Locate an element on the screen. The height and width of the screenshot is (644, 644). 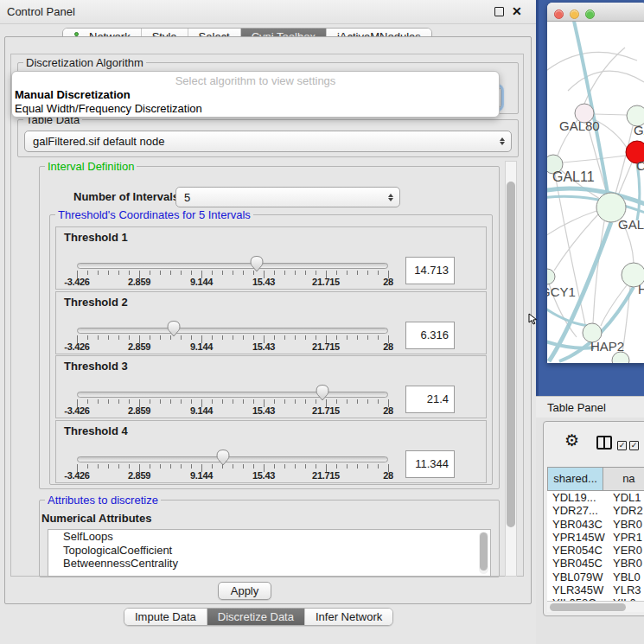
table-row: YDR27...YDR2 is located at coordinates (596, 510).